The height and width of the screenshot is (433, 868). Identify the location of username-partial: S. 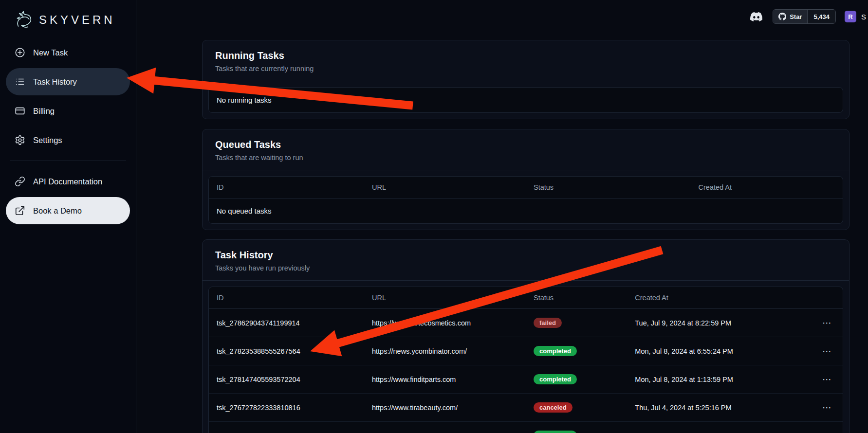
(864, 17).